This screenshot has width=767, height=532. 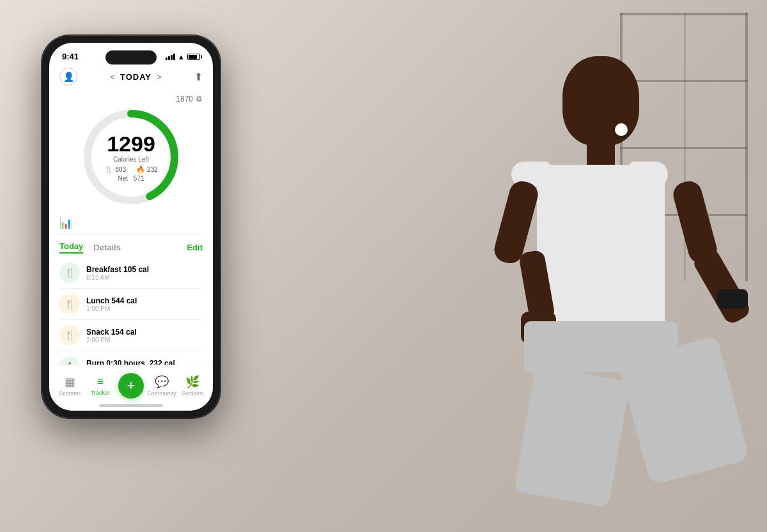 What do you see at coordinates (131, 224) in the screenshot?
I see `chart-row: 📊` at bounding box center [131, 224].